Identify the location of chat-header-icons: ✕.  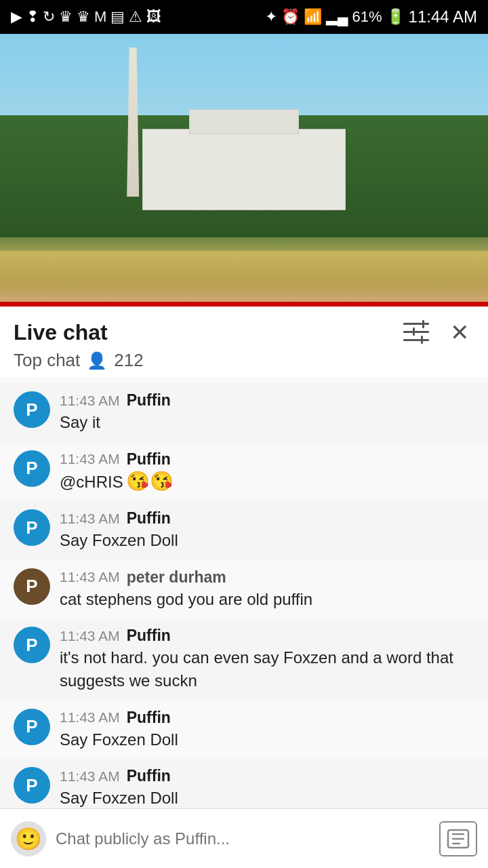
(438, 332).